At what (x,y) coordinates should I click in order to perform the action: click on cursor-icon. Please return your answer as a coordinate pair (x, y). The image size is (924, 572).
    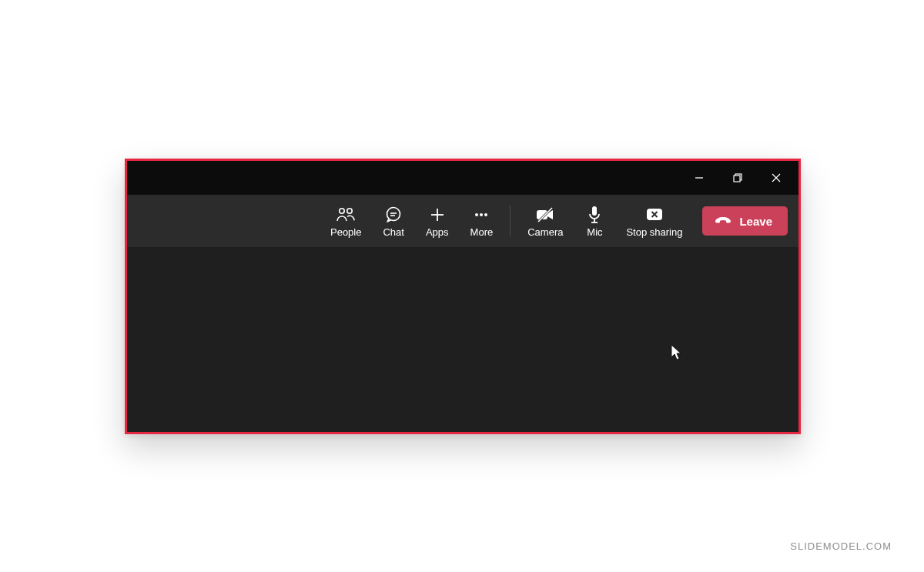
    Looking at the image, I should click on (677, 353).